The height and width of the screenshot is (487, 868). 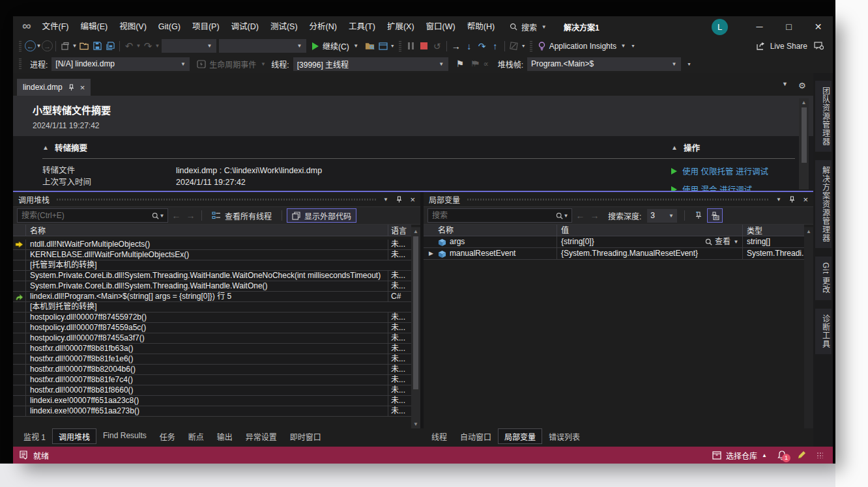 What do you see at coordinates (564, 436) in the screenshot?
I see `bottom-tab-right-3: 错误列表` at bounding box center [564, 436].